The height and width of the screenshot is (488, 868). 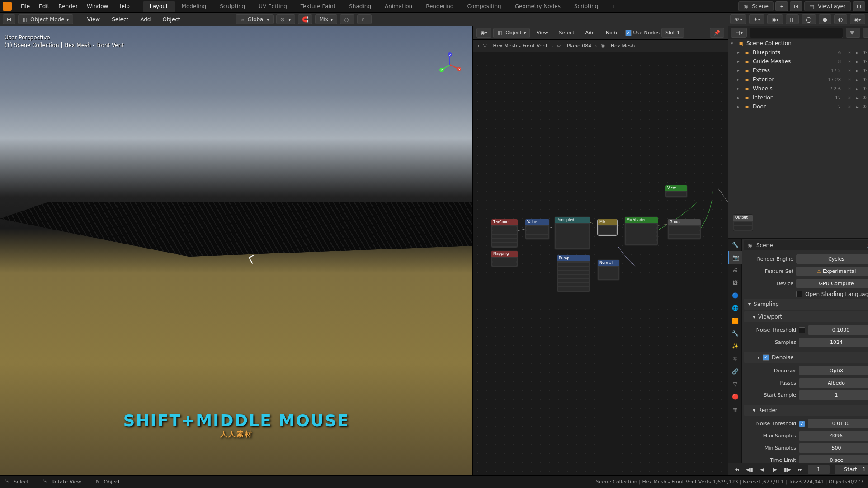 I want to click on r-min-field: 500, so click(x=834, y=448).